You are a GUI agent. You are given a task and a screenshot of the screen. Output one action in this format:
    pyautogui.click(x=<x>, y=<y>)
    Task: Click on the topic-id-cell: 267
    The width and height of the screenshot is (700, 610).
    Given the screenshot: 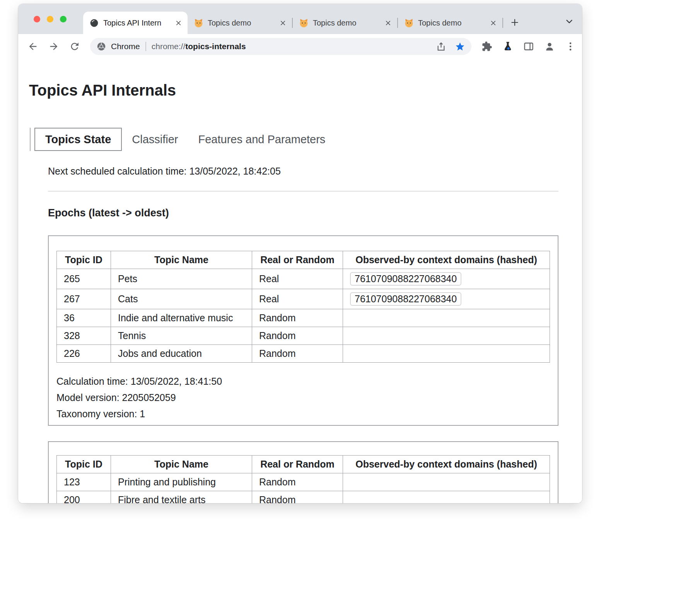 What is the action you would take?
    pyautogui.click(x=84, y=299)
    